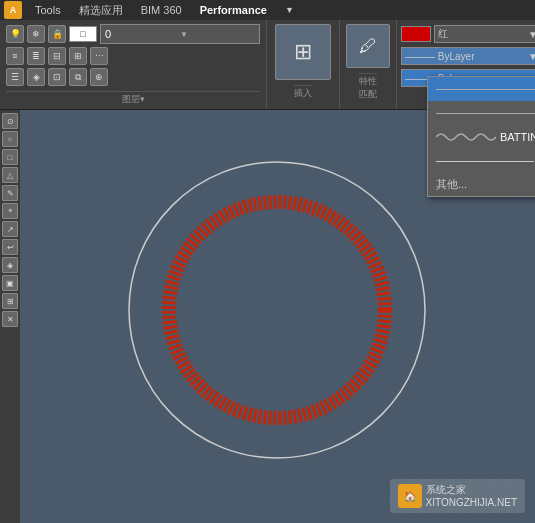 The width and height of the screenshot is (535, 523). What do you see at coordinates (368, 87) in the screenshot?
I see `match-label: 特性 匹配` at bounding box center [368, 87].